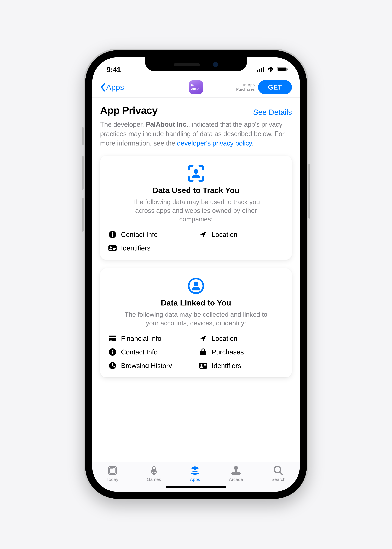  What do you see at coordinates (146, 366) in the screenshot?
I see `data-type-label: Browsing History` at bounding box center [146, 366].